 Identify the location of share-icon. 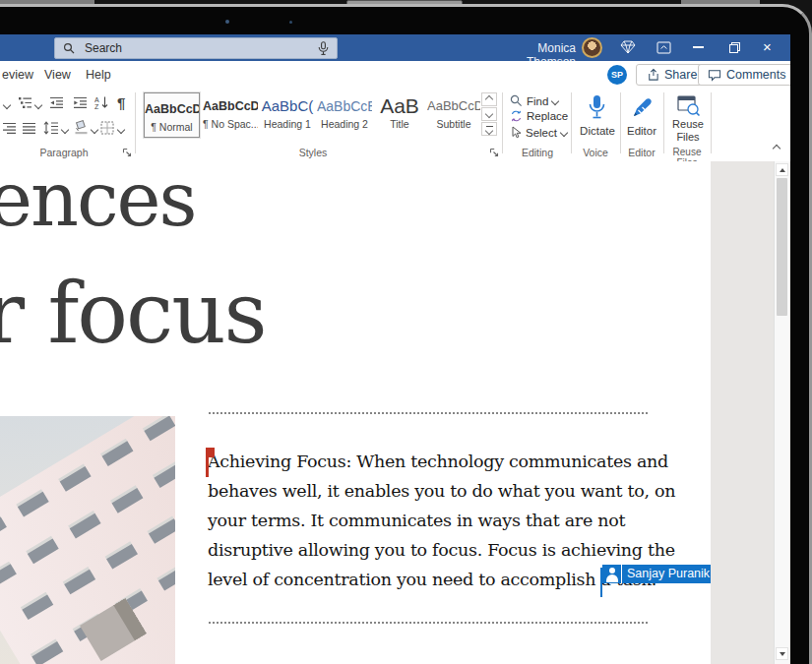
(653, 75).